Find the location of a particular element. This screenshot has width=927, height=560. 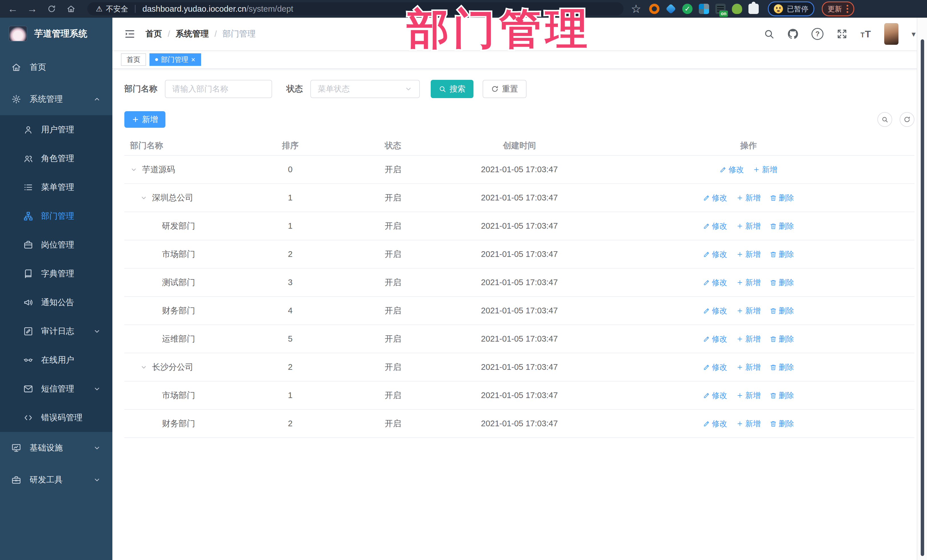

github-icon is located at coordinates (793, 34).